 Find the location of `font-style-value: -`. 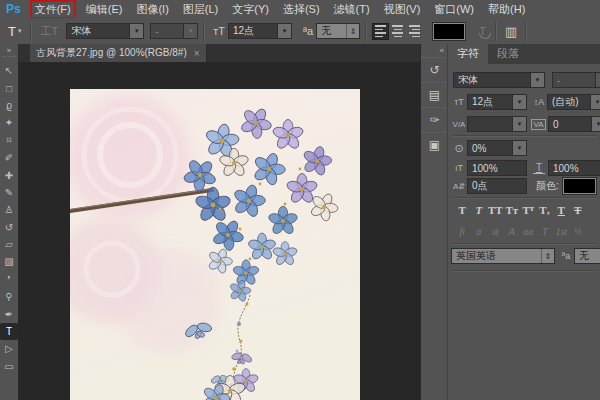

font-style-value: - is located at coordinates (167, 32).